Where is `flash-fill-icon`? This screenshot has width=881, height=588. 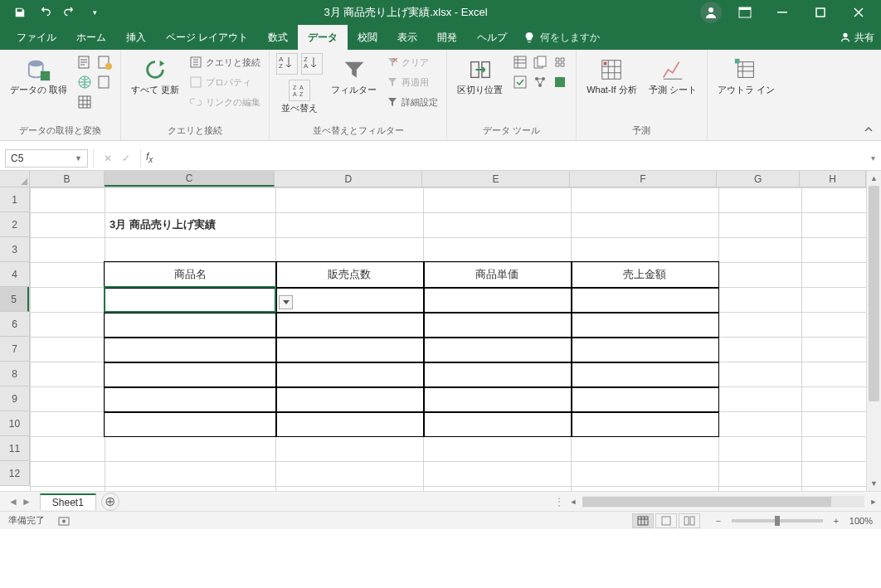 flash-fill-icon is located at coordinates (520, 62).